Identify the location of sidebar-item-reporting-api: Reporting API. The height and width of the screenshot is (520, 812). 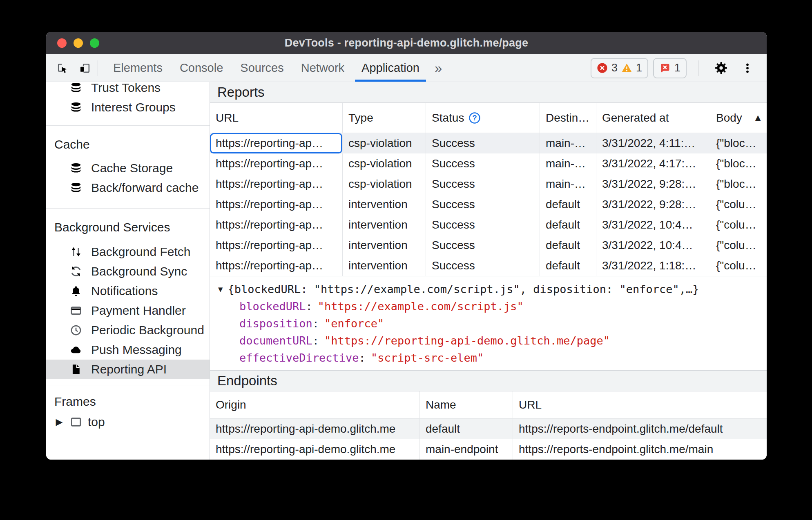
(128, 369).